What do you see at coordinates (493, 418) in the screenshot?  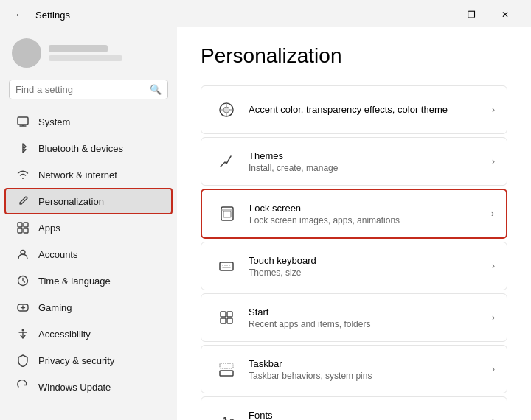 I see `fonts-chevron: ›` at bounding box center [493, 418].